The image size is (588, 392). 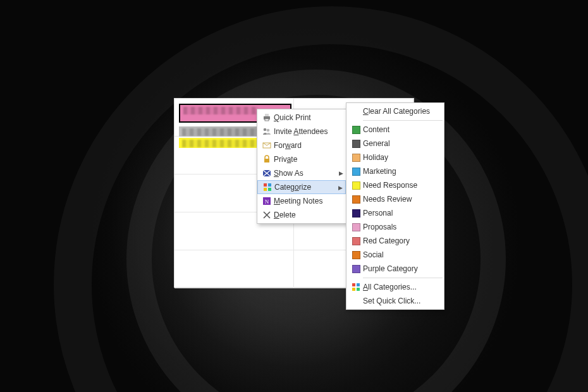 What do you see at coordinates (305, 159) in the screenshot?
I see `menu-label: Private` at bounding box center [305, 159].